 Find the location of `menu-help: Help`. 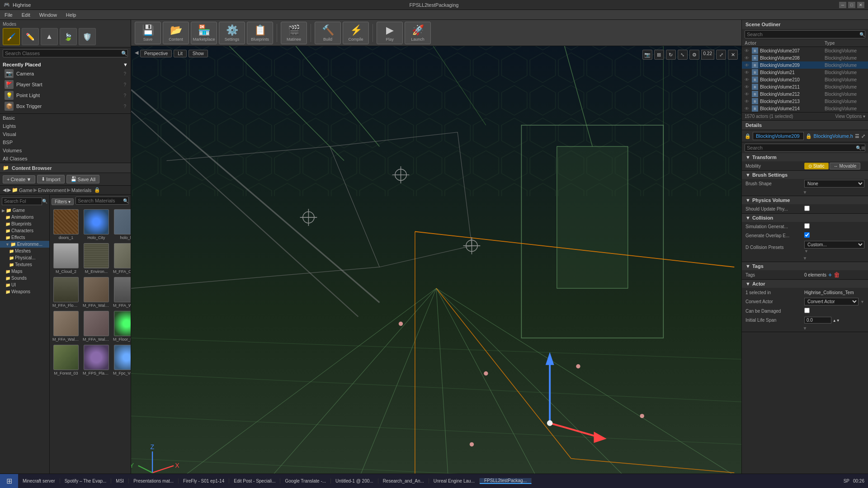

menu-help: Help is located at coordinates (71, 14).